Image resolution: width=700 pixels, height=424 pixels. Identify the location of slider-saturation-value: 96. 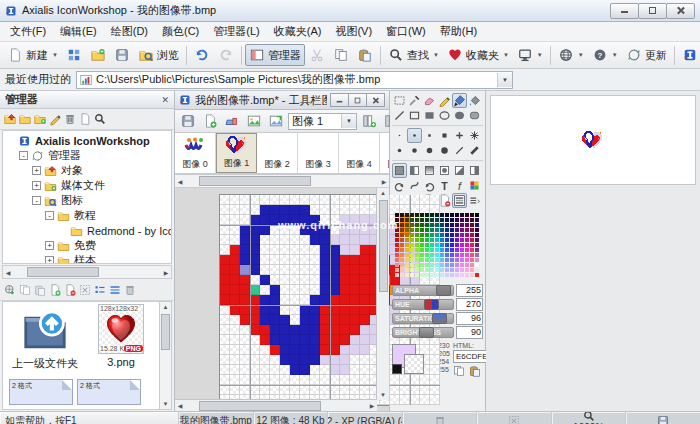
(470, 318).